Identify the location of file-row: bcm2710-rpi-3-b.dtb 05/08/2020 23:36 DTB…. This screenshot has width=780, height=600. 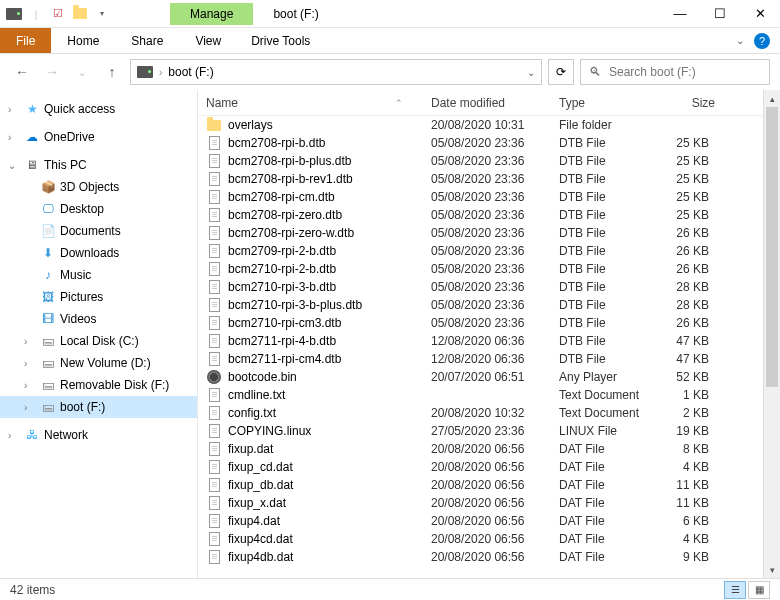
(489, 287).